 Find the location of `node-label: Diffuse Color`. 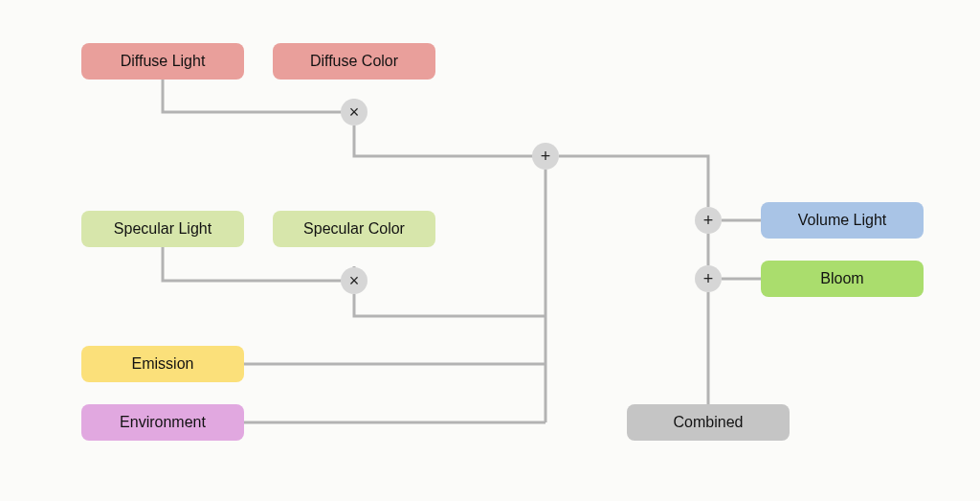

node-label: Diffuse Color is located at coordinates (354, 61).